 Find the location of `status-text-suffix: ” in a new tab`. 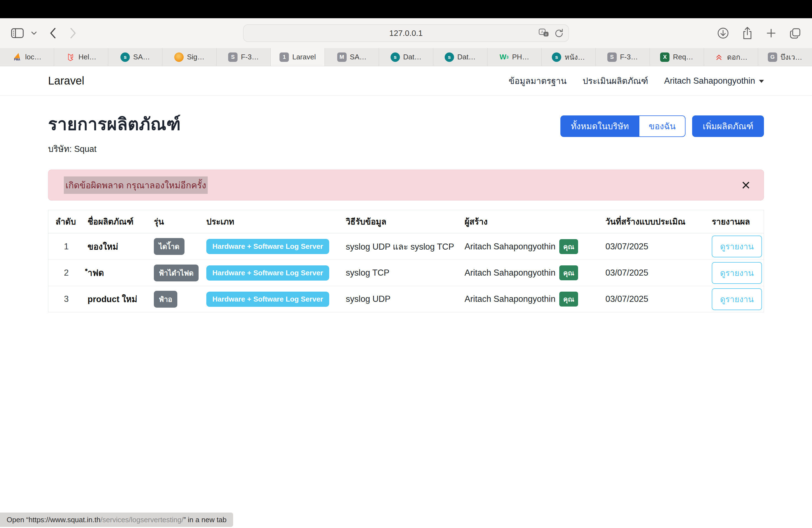

status-text-suffix: ” in a new tab is located at coordinates (205, 520).